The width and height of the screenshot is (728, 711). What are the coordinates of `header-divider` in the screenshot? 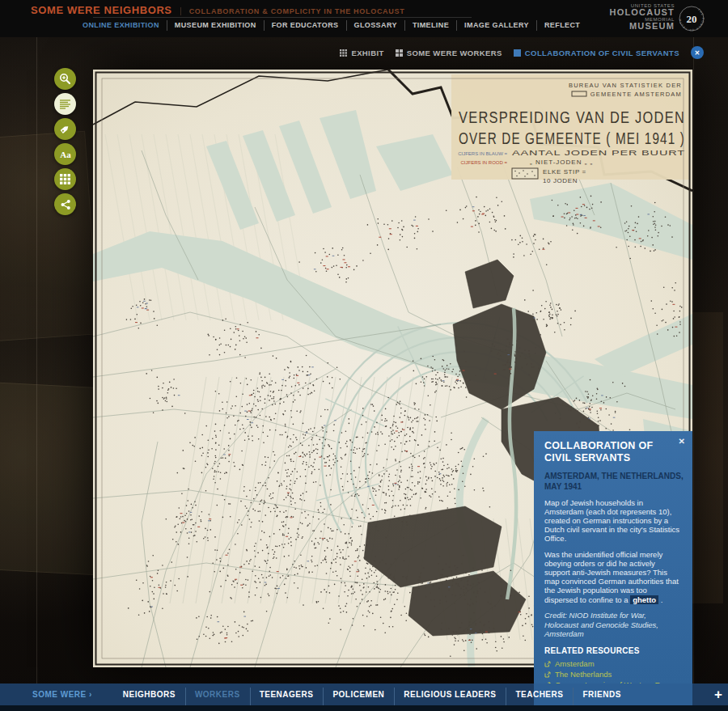 It's located at (282, 18).